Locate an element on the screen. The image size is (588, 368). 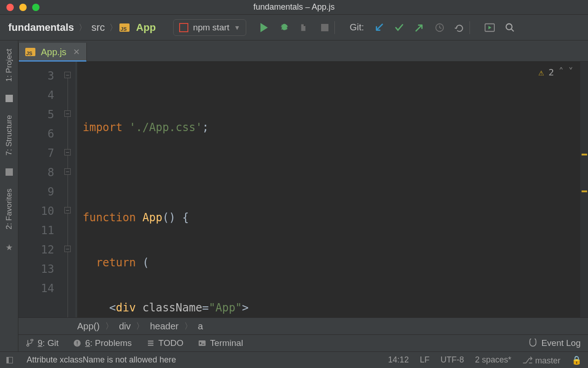
tool-todo: TODO is located at coordinates (165, 343).